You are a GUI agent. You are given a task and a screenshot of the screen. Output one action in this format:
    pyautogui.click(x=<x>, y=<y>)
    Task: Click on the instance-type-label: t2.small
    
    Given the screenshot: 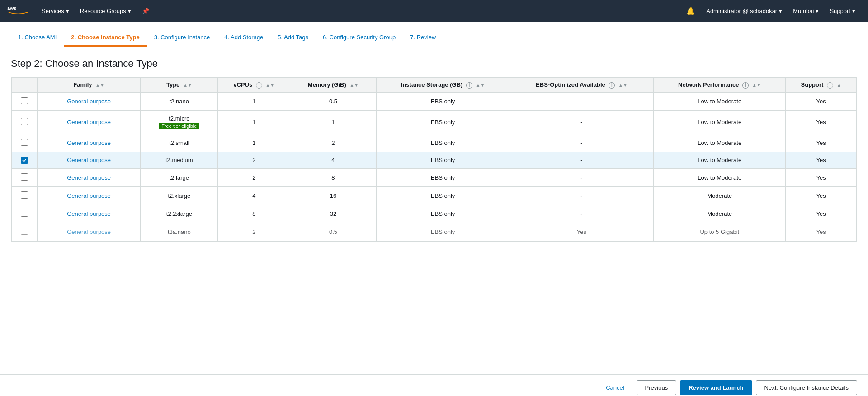 What is the action you would take?
    pyautogui.click(x=179, y=143)
    